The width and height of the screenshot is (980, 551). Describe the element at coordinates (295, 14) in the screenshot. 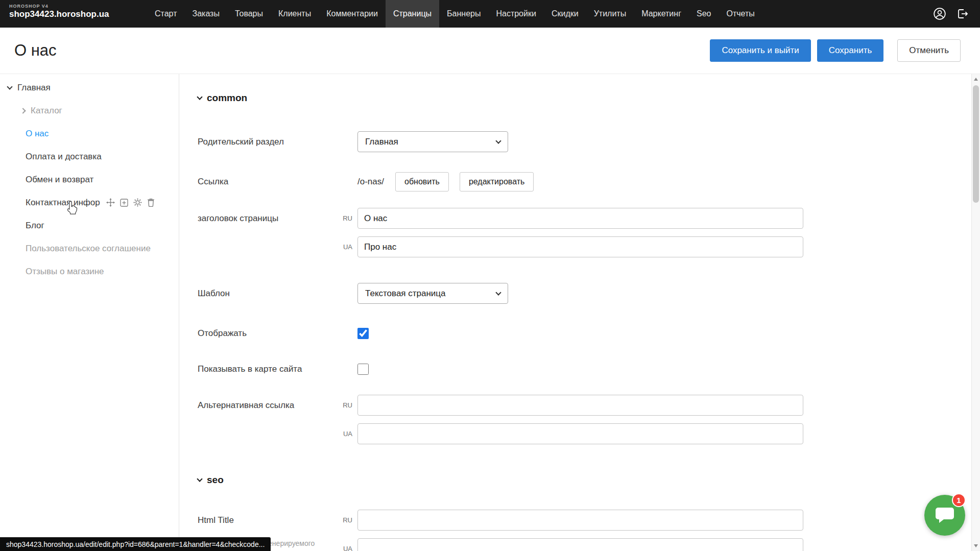

I see `nav-item-clients: Клиенты` at that location.